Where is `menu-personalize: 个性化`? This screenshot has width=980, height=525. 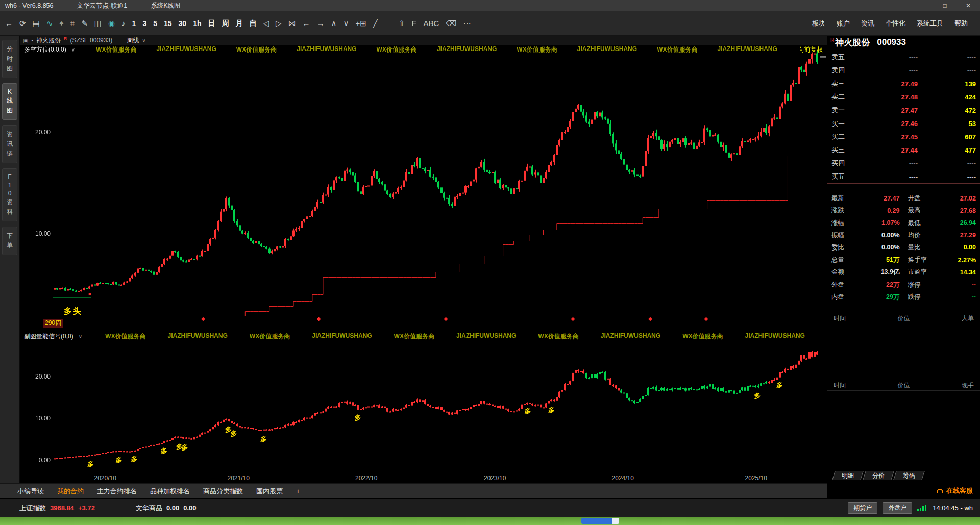 menu-personalize: 个性化 is located at coordinates (895, 23).